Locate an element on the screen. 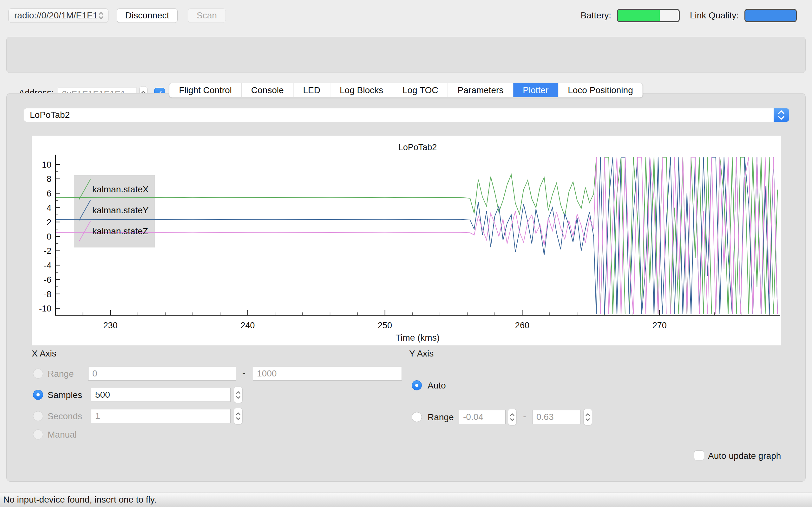 The width and height of the screenshot is (812, 507). svg-text: 240 is located at coordinates (248, 325).